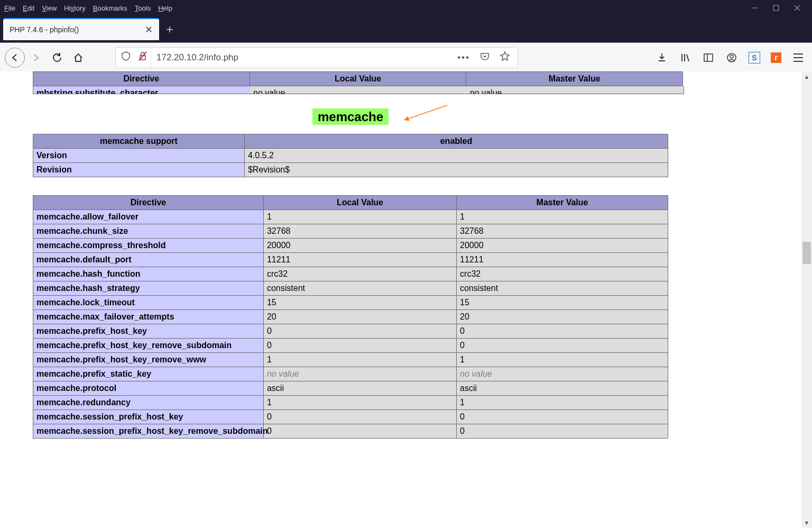 This screenshot has height=528, width=812. Describe the element at coordinates (807, 253) in the screenshot. I see `scrollbar-thumb` at that location.